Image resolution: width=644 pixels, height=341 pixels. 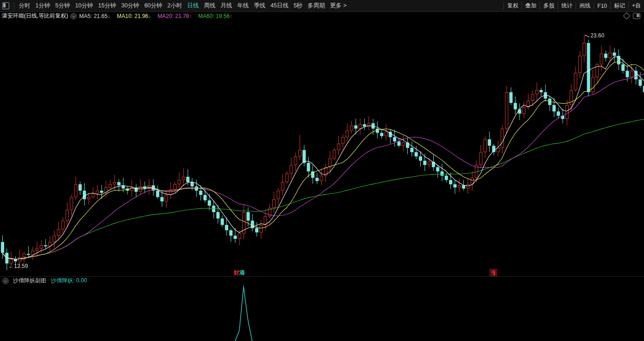 What do you see at coordinates (279, 6) in the screenshot?
I see `tab-45日线: 45日线` at bounding box center [279, 6].